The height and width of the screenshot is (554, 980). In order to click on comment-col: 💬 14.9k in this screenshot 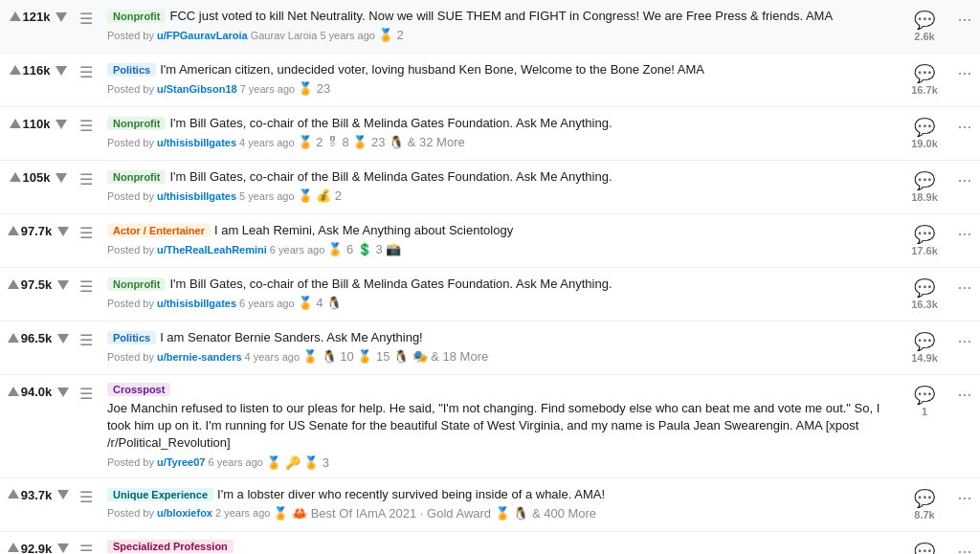, I will do `click(924, 346)`.